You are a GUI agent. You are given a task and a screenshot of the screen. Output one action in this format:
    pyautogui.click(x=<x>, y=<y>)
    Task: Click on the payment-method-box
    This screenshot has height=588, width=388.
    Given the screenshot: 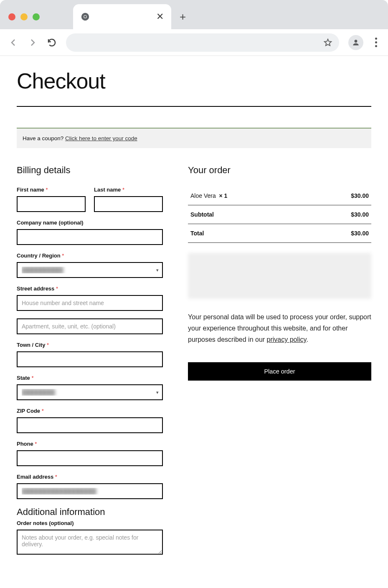 What is the action you would take?
    pyautogui.click(x=280, y=276)
    